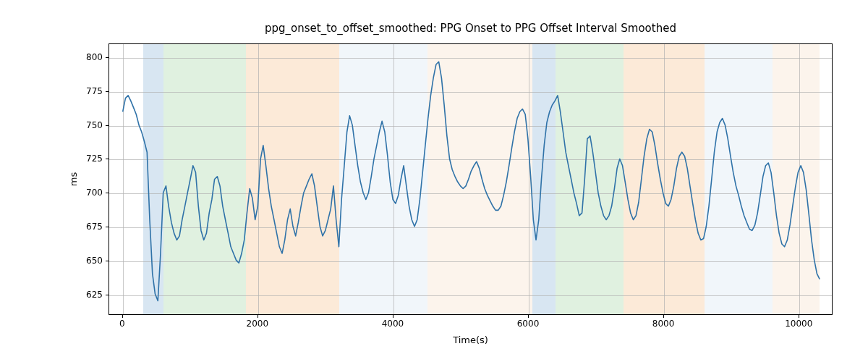 The image size is (868, 362). What do you see at coordinates (88, 159) in the screenshot?
I see `y-tick-label: 725` at bounding box center [88, 159].